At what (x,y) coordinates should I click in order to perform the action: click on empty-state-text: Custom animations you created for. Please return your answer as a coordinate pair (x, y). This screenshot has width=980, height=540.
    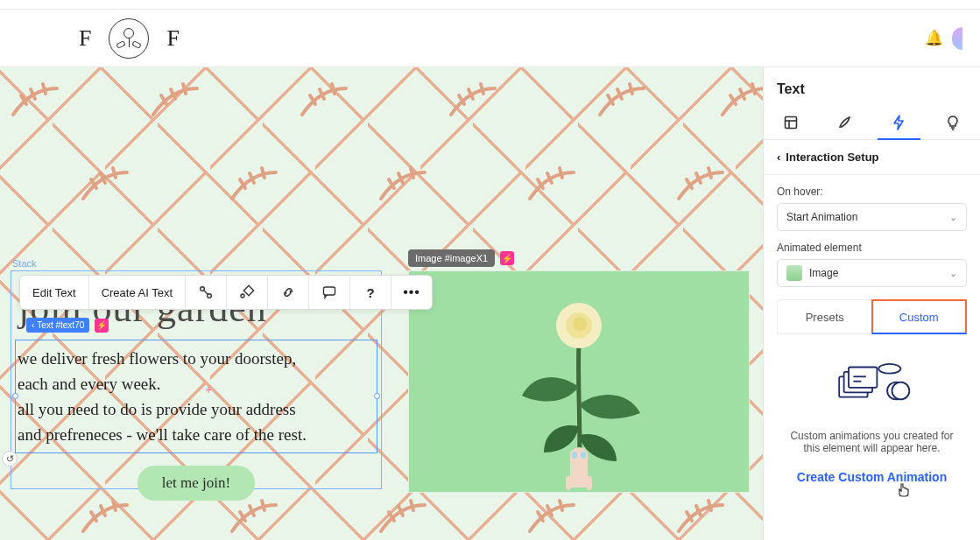
    Looking at the image, I should click on (872, 436).